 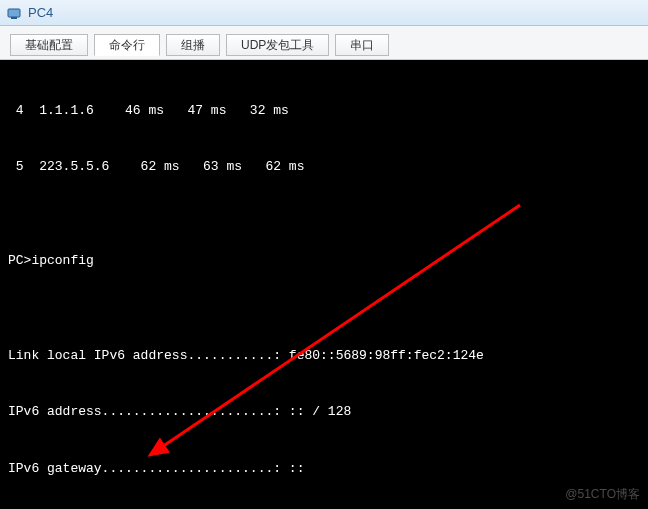 I want to click on tab-label: 组播, so click(x=193, y=46).